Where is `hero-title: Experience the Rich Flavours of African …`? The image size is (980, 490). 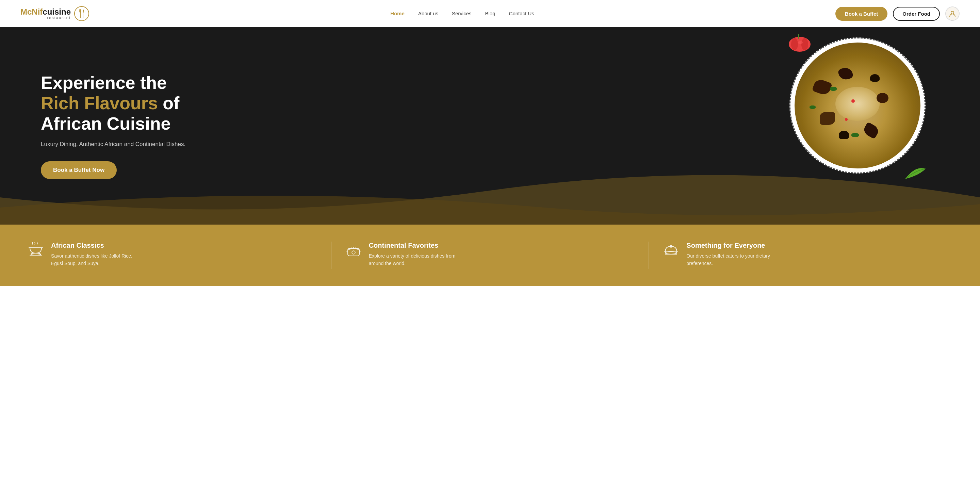
hero-title: Experience the Rich Flavours of African … is located at coordinates (116, 103).